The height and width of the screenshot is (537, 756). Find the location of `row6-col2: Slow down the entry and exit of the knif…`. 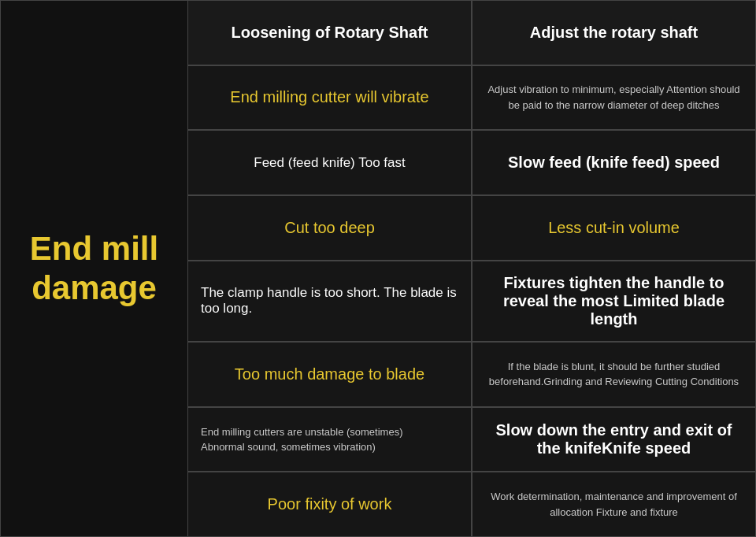

row6-col2: Slow down the entry and exit of the knif… is located at coordinates (614, 439).